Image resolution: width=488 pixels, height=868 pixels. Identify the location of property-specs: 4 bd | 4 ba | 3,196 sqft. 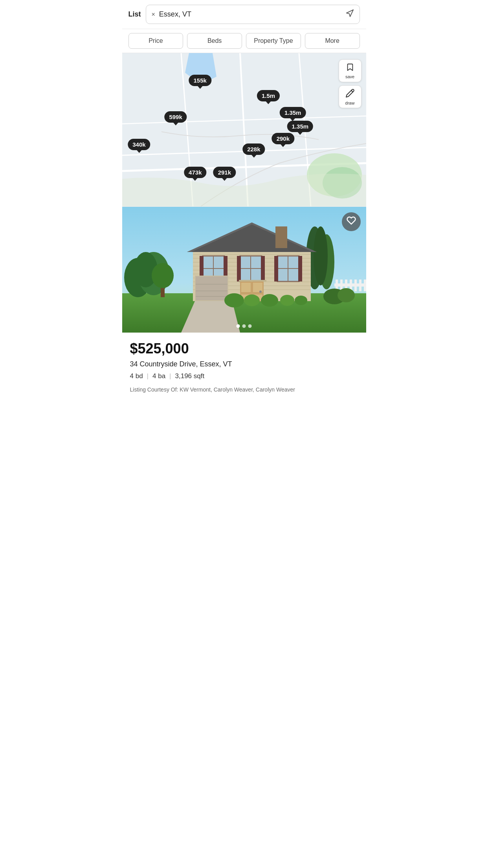
(244, 376).